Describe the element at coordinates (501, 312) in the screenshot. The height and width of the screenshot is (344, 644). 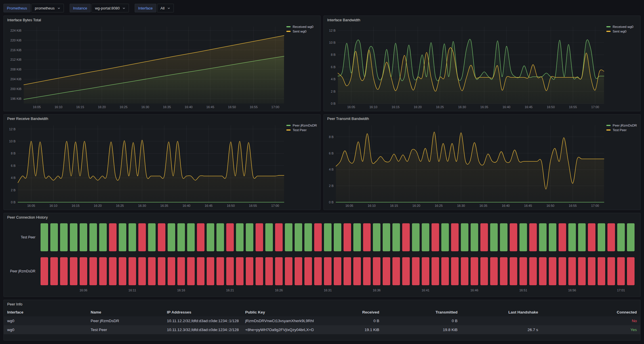
I see `column-header-last-handshake: Last Handshake` at that location.